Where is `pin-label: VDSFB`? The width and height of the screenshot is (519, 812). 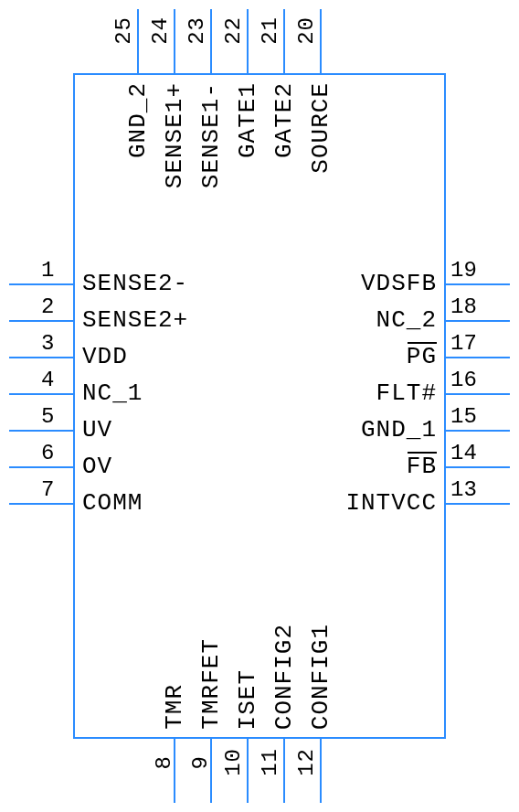
pin-label: VDSFB is located at coordinates (398, 283).